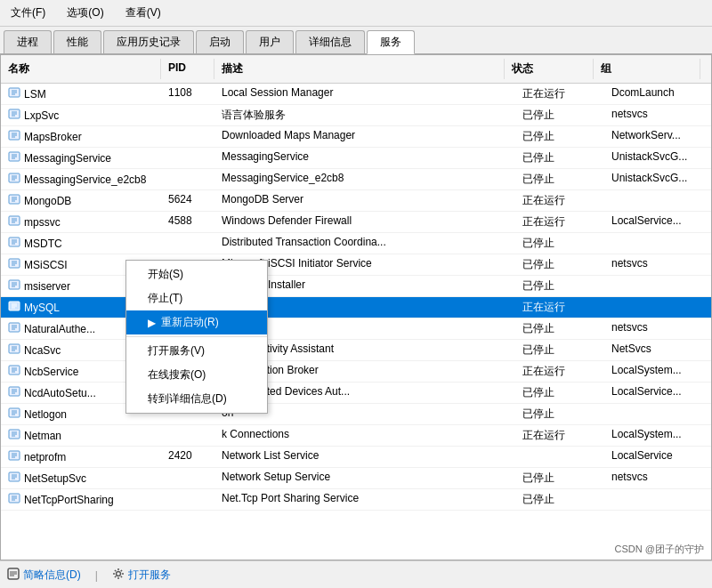  What do you see at coordinates (197, 399) in the screenshot?
I see `ctx-go-details: 转到详细信息(D)` at bounding box center [197, 399].